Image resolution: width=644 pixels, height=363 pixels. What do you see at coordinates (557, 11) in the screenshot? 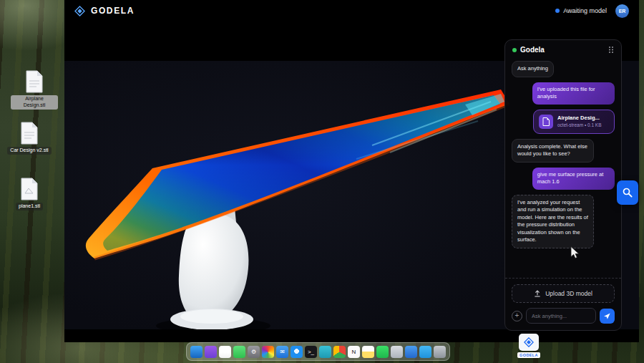
I see `status-dot-icon` at bounding box center [557, 11].